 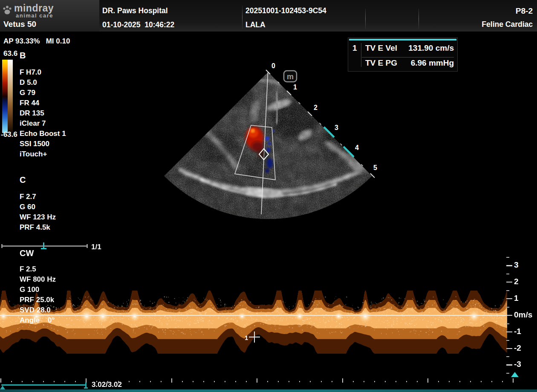 What do you see at coordinates (86, 388) in the screenshot?
I see `sweep-progress-end-base` at bounding box center [86, 388].